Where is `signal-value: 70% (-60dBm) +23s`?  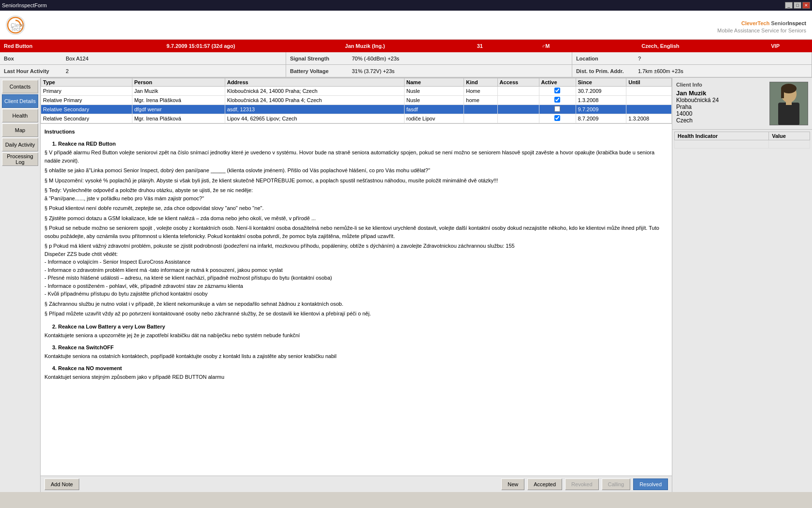
signal-value: 70% (-60dBm) +23s is located at coordinates (376, 59).